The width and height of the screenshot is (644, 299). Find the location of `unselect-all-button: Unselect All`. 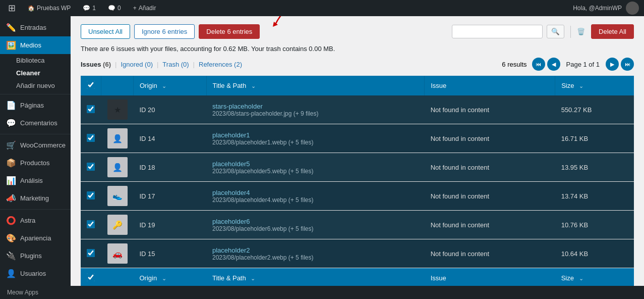

unselect-all-button: Unselect All is located at coordinates (105, 31).